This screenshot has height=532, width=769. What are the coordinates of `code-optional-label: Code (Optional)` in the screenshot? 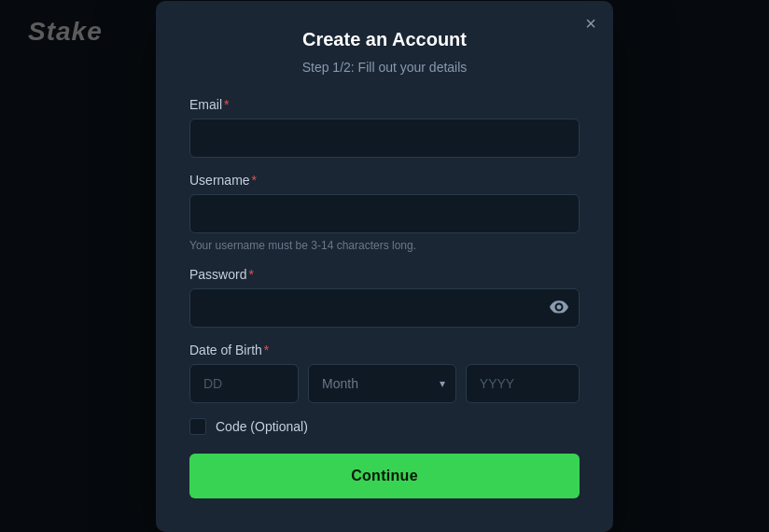 It's located at (261, 427).